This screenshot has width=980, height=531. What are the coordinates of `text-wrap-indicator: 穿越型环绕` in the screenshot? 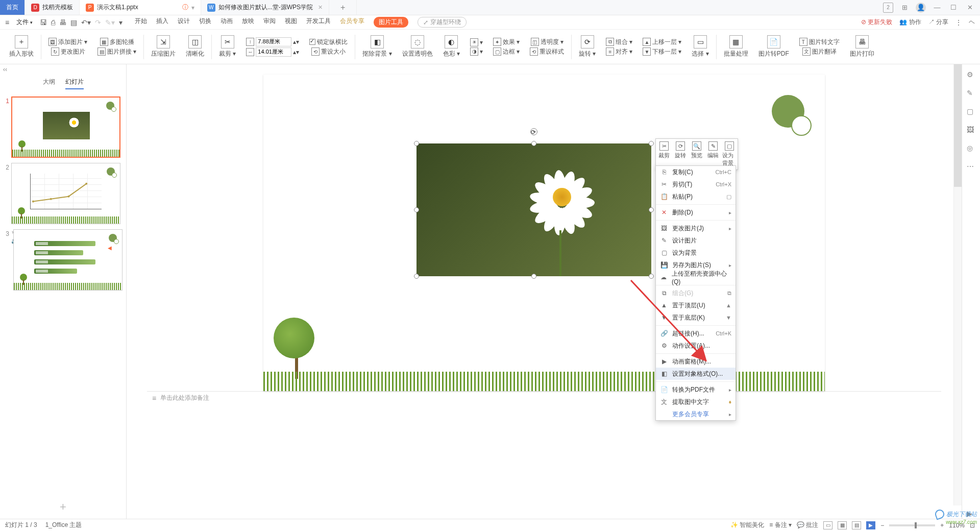 It's located at (442, 22).